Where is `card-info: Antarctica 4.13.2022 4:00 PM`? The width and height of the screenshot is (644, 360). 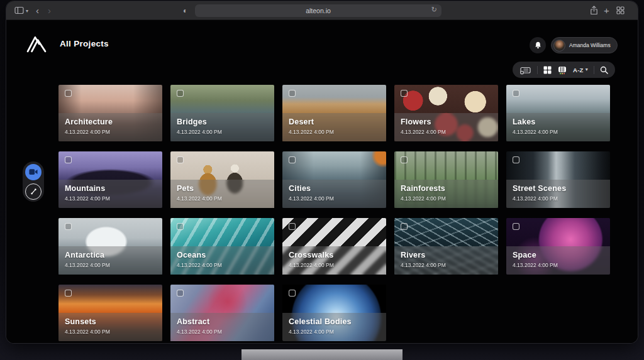 card-info: Antarctica 4.13.2022 4:00 PM is located at coordinates (111, 260).